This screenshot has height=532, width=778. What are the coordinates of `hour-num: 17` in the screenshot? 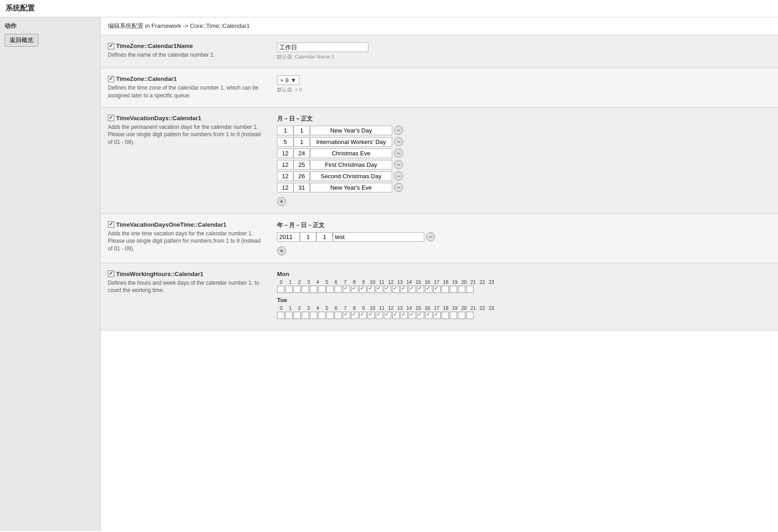 It's located at (437, 308).